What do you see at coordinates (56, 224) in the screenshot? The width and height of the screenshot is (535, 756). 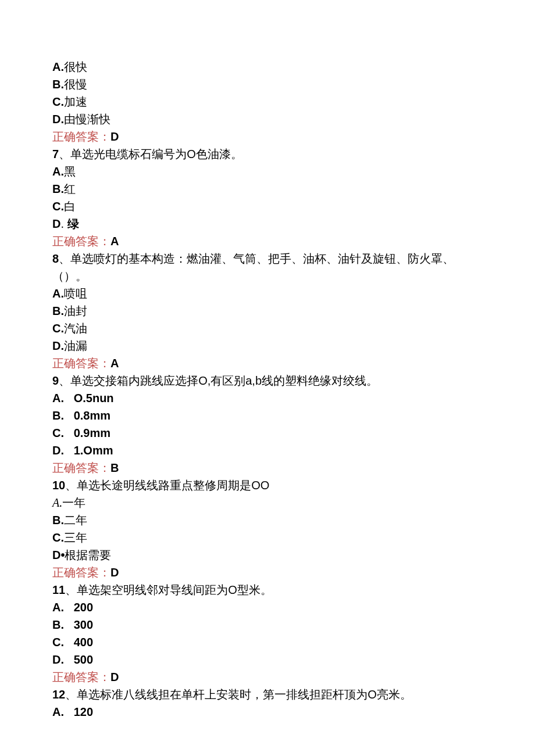 I see `option-letter: D` at bounding box center [56, 224].